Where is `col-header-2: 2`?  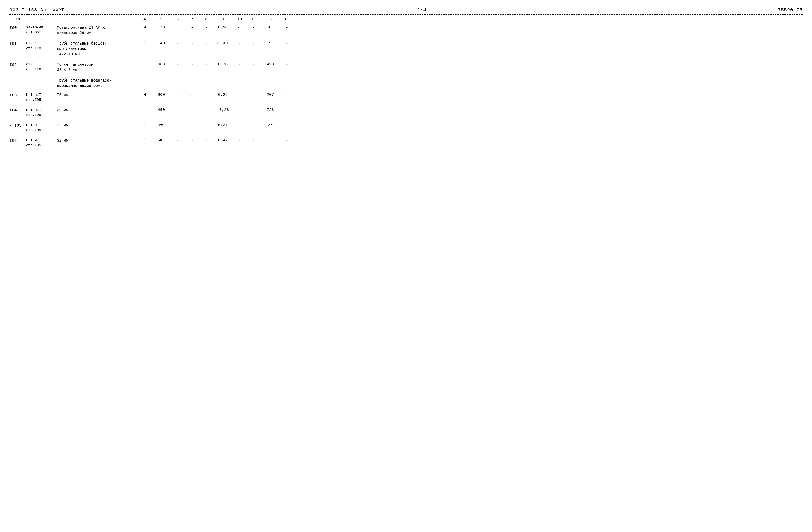 col-header-2: 2 is located at coordinates (42, 19).